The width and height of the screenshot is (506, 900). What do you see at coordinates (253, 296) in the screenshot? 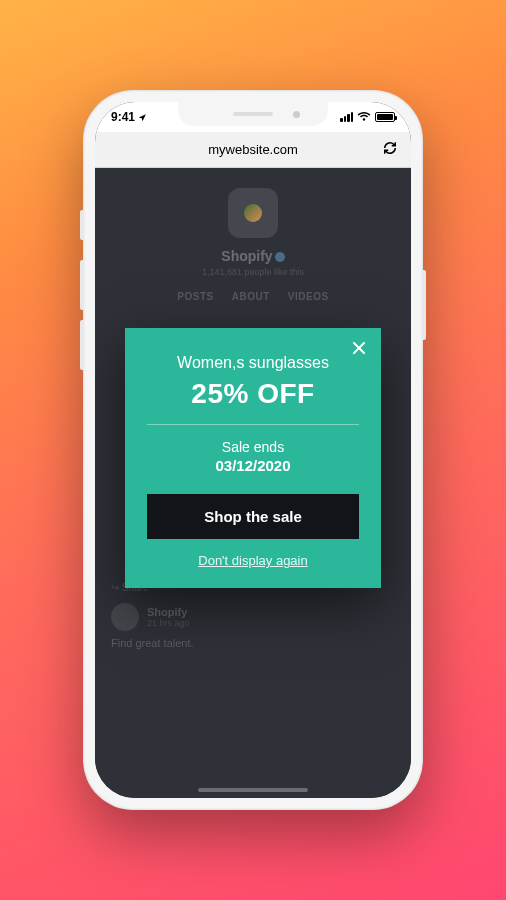
I see `profile-tabs: POSTS ABOUT VIDEOS` at bounding box center [253, 296].